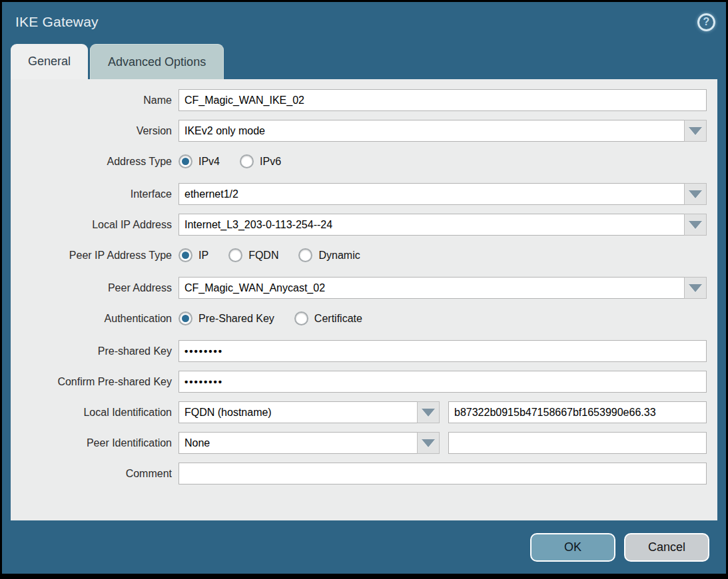  Describe the element at coordinates (364, 547) in the screenshot. I see `dialog-footer: OK Cancel` at that location.